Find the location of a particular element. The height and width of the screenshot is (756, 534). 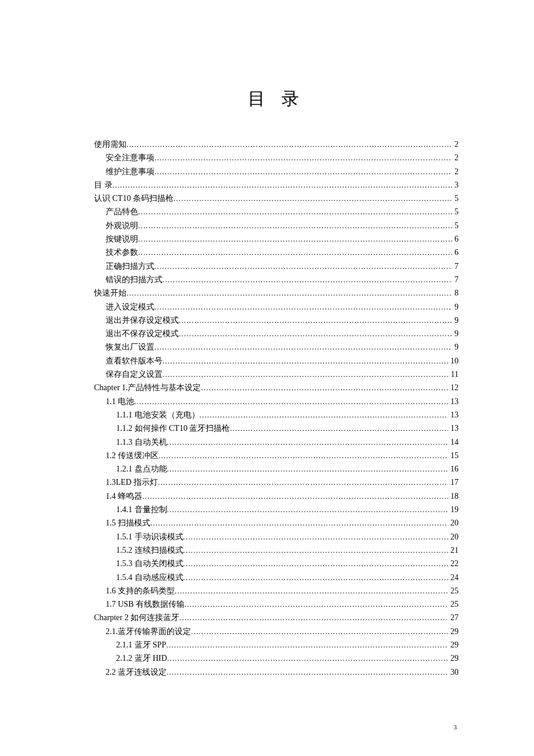

toc-entry-page: 6 is located at coordinates (455, 239).